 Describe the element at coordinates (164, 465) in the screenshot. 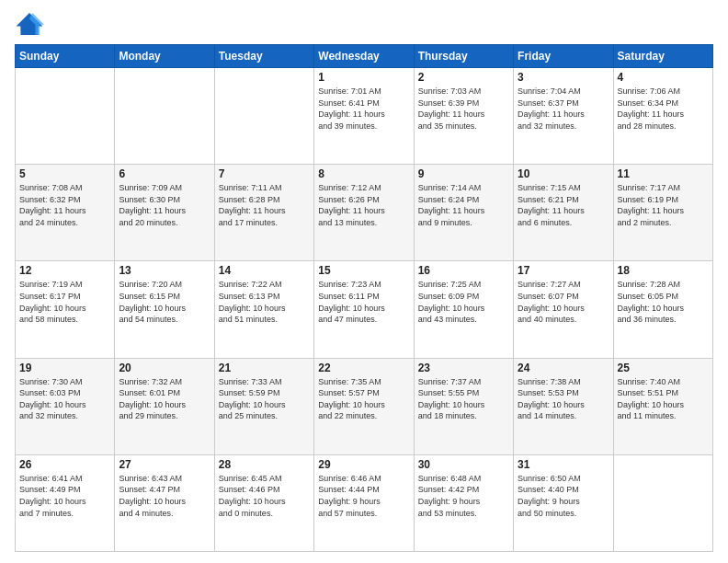

I see `day-number: 27` at that location.